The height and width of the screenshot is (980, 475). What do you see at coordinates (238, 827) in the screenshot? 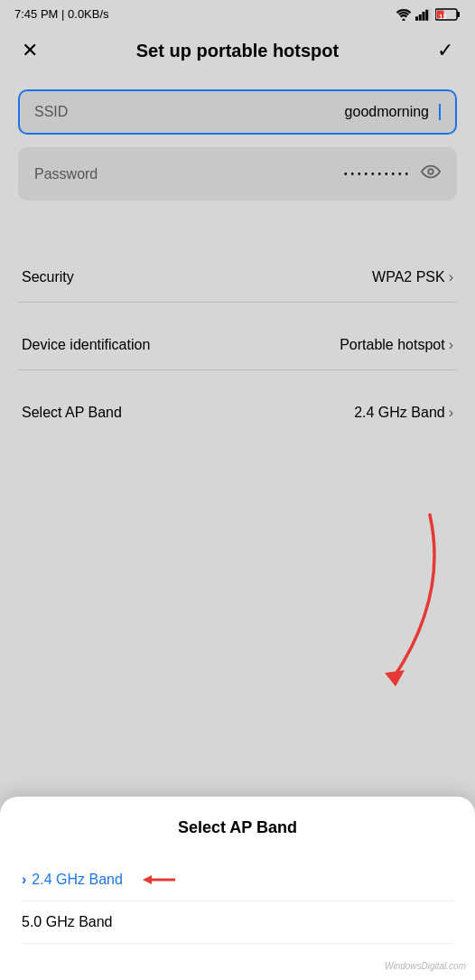
I see `bottom-sheet-title: Select AP Band` at bounding box center [238, 827].